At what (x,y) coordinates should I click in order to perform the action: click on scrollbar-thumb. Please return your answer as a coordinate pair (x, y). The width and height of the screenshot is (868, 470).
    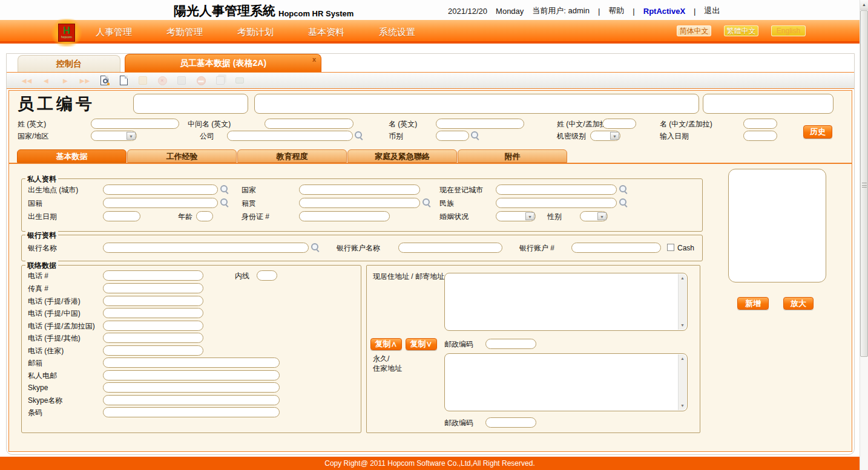
    Looking at the image, I should click on (864, 184).